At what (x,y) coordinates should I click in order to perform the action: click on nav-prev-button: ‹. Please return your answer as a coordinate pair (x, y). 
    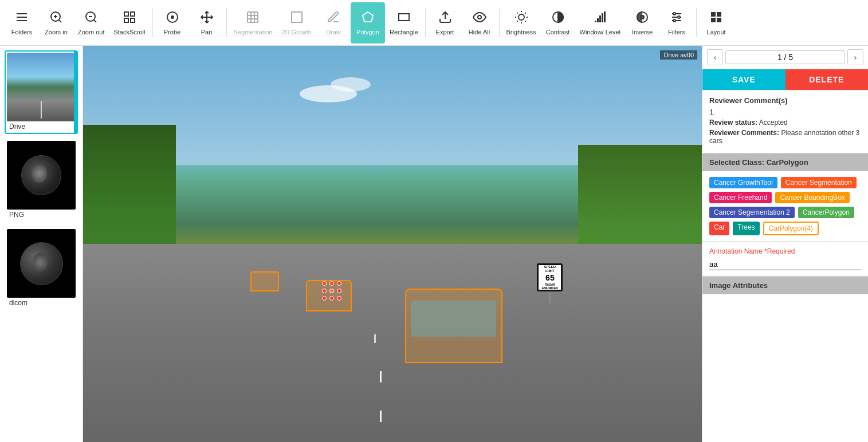
    Looking at the image, I should click on (715, 57).